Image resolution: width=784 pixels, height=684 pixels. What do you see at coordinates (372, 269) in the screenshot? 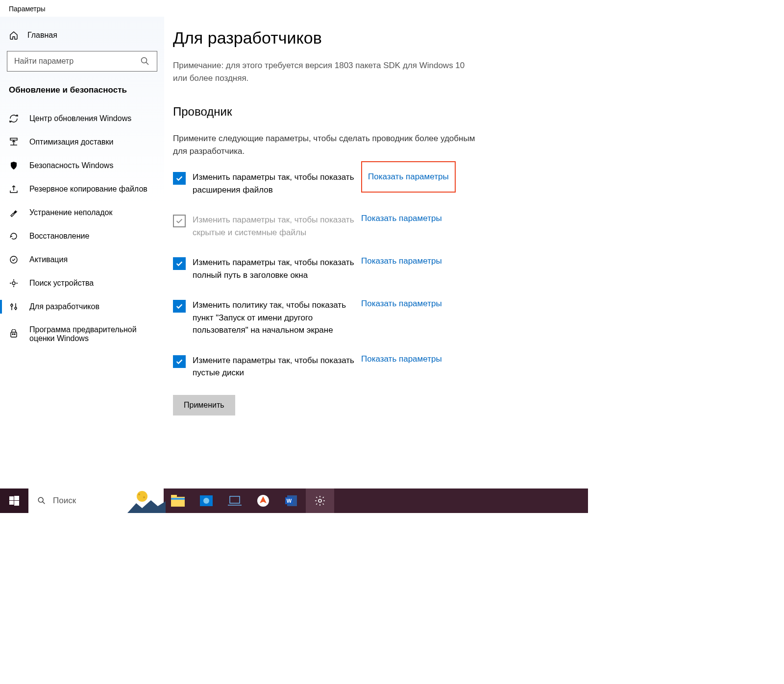
I see `option-row: Изменить параметры так, чтобы показать п…` at bounding box center [372, 269].